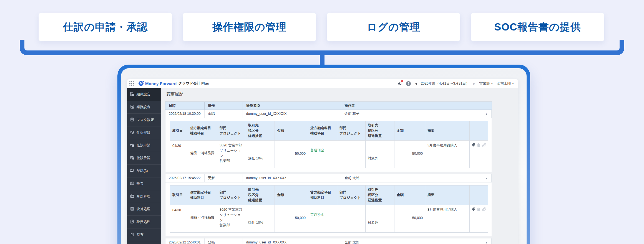  Describe the element at coordinates (132, 145) in the screenshot. I see `card-up-icon` at that location.